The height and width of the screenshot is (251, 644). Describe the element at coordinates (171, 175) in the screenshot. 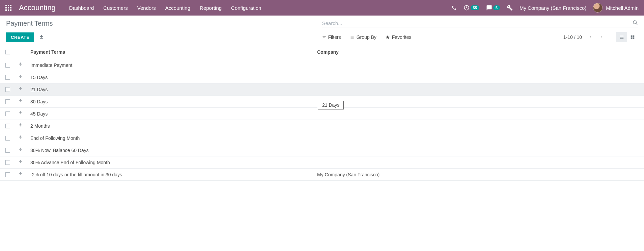

I see `cell-name: -2% off 10 days or the fill amount in 30…` at that location.